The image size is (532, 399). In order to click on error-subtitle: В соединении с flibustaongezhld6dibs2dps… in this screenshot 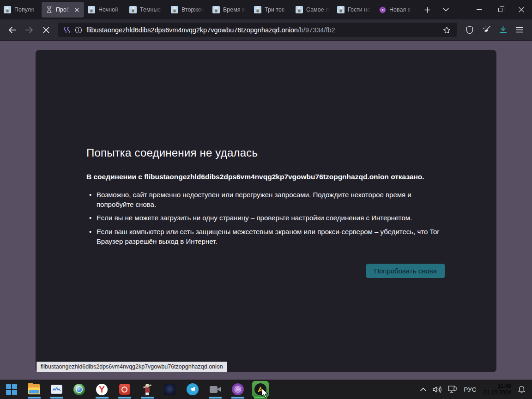, I will do `click(266, 177)`.